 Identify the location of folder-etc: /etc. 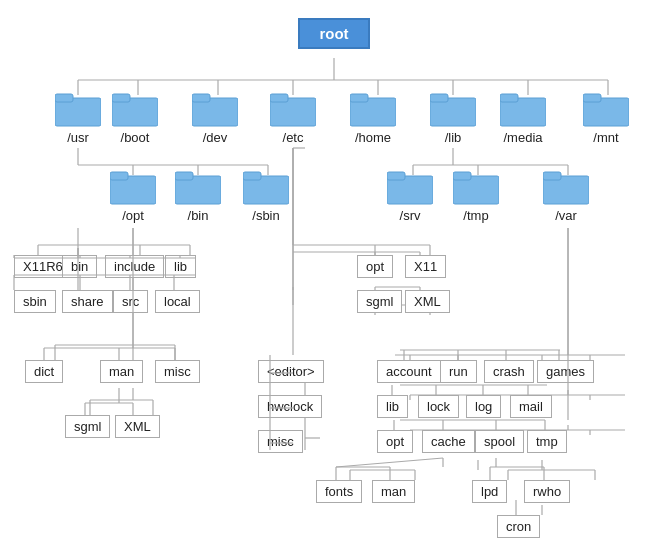
(293, 118).